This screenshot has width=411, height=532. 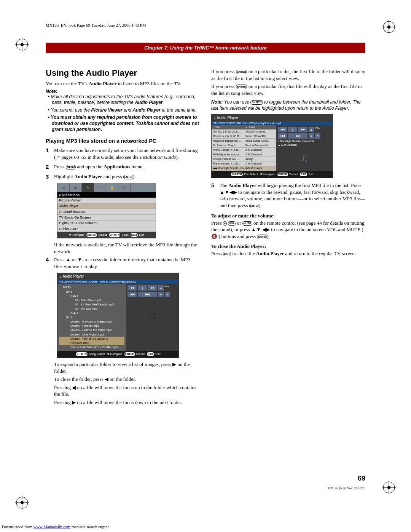 What do you see at coordinates (92, 321) in the screenshot?
I see `tree-item: Queen - A World of Magic.mp3` at bounding box center [92, 321].